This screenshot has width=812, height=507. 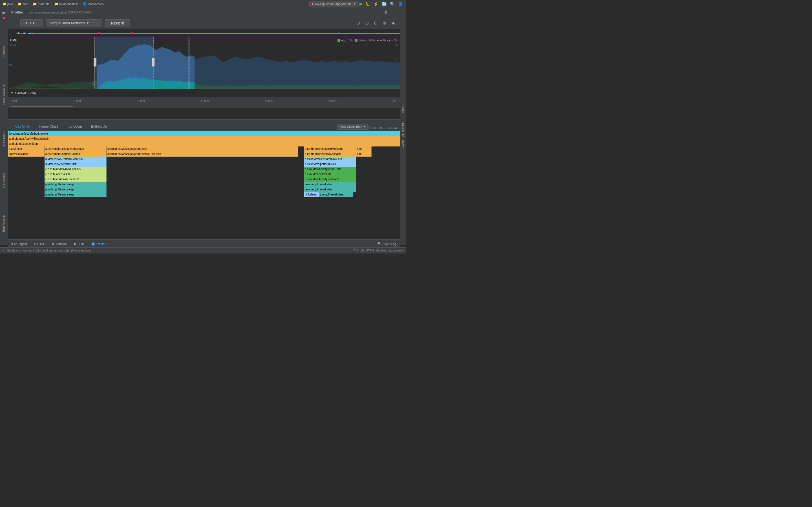 What do you see at coordinates (401, 4) in the screenshot?
I see `account-button: 👤` at bounding box center [401, 4].